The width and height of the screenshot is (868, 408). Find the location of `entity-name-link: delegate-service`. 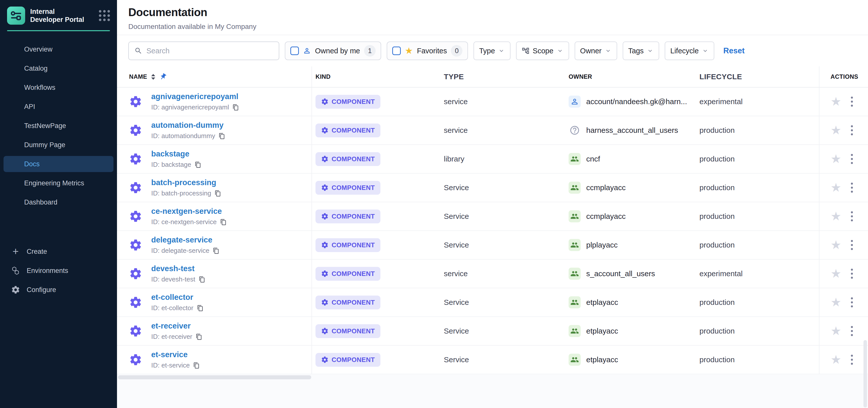

entity-name-link: delegate-service is located at coordinates (185, 240).